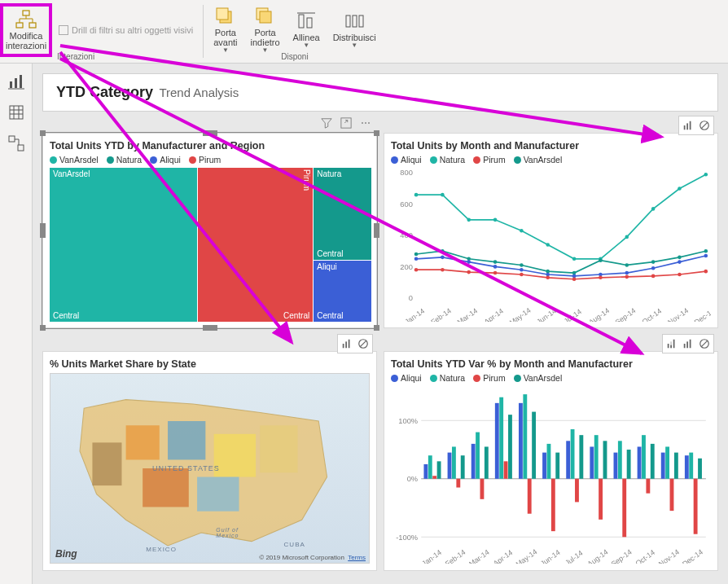 The image size is (728, 584). Describe the element at coordinates (210, 244) in the screenshot. I see `treemap-body: VanArsdel Central Natura Central Pirum C…` at that location.